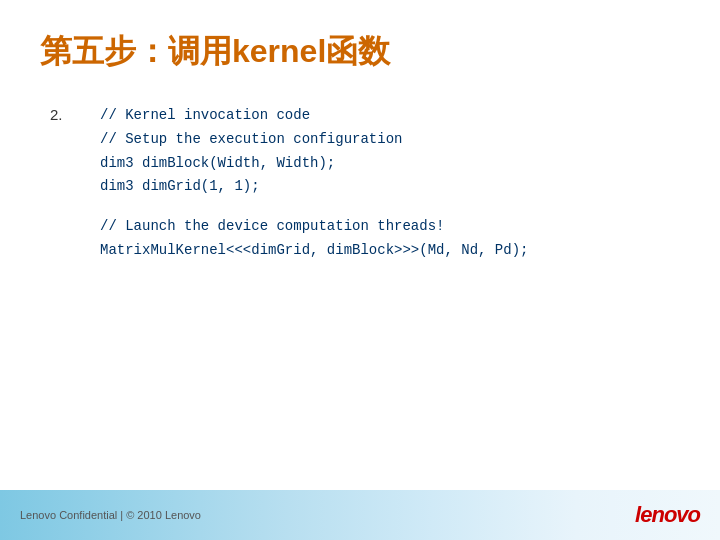  What do you see at coordinates (314, 140) in the screenshot?
I see `code-line-2: // Setup the execution configuration` at bounding box center [314, 140].